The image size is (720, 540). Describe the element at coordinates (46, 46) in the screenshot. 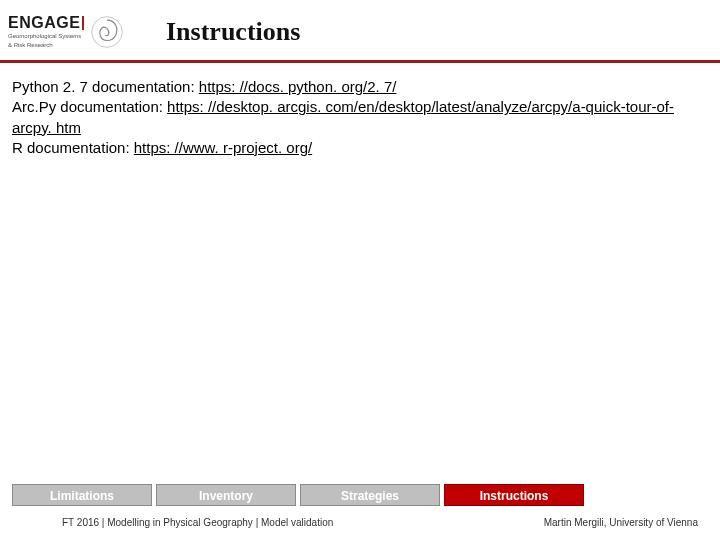

I see `engage-subtitle-2: & Risk Research` at that location.